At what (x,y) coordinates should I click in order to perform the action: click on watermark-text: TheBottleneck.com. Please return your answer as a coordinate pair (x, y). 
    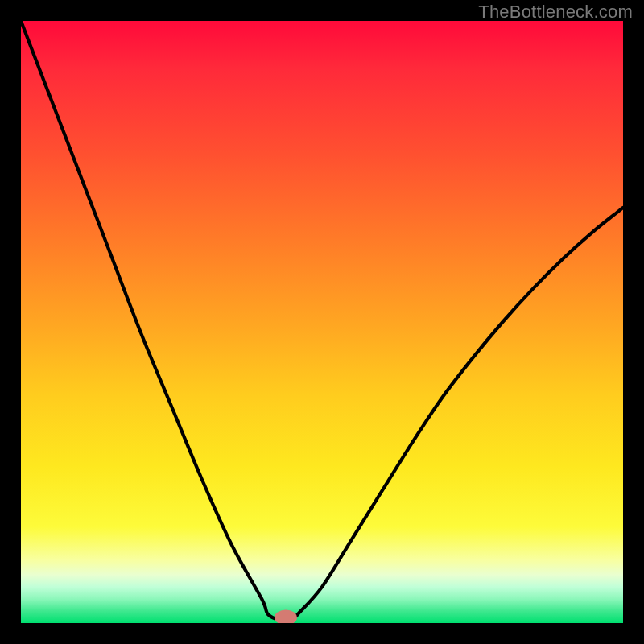
    Looking at the image, I should click on (555, 12).